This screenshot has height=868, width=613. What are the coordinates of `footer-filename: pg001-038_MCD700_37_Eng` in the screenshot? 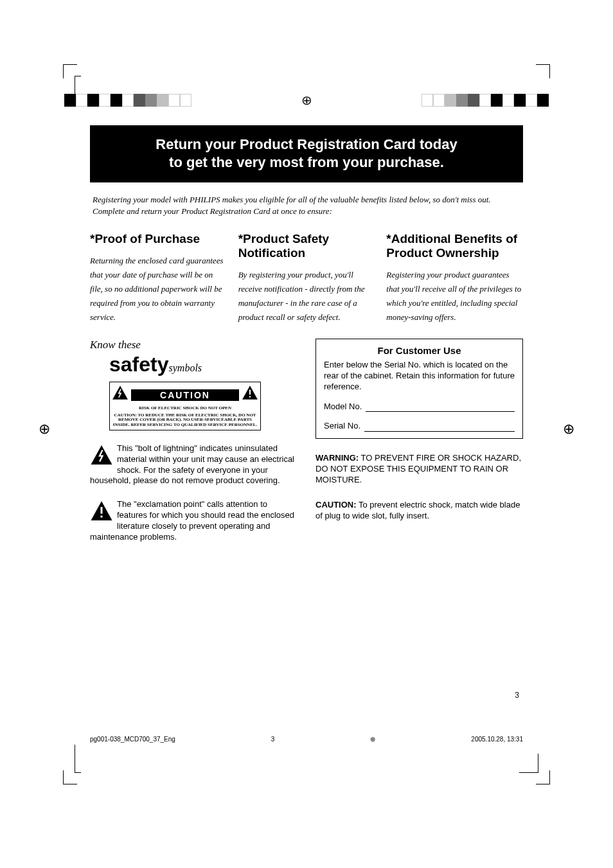 It's located at (132, 739).